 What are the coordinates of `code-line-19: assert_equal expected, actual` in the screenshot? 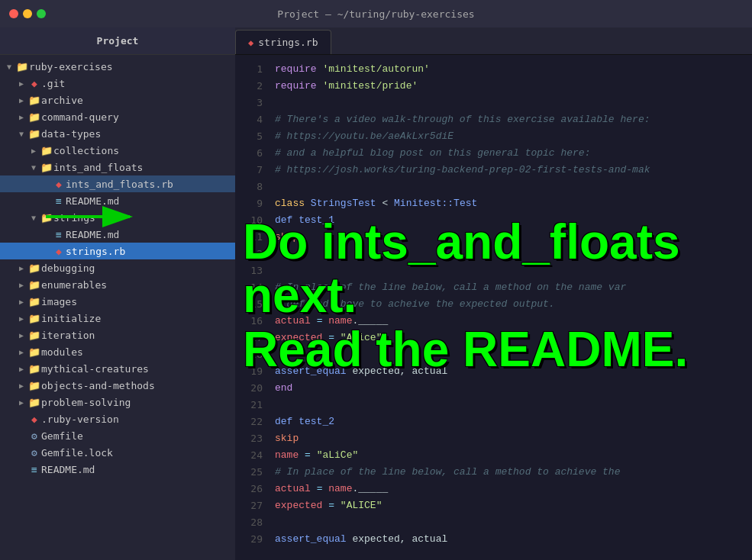 It's located at (513, 372).